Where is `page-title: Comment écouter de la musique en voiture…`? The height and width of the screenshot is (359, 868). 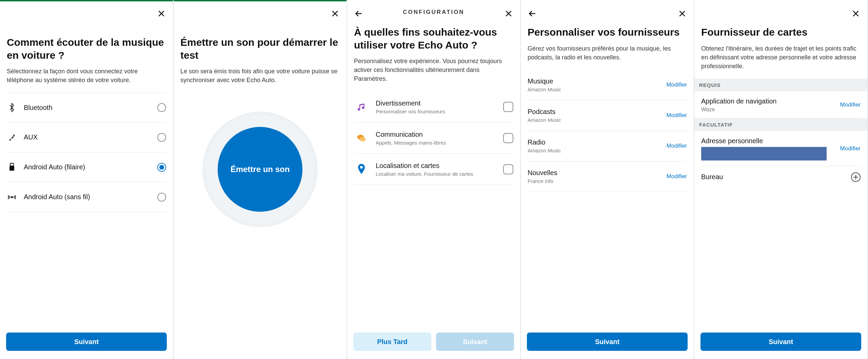 page-title: Comment écouter de la musique en voiture… is located at coordinates (86, 49).